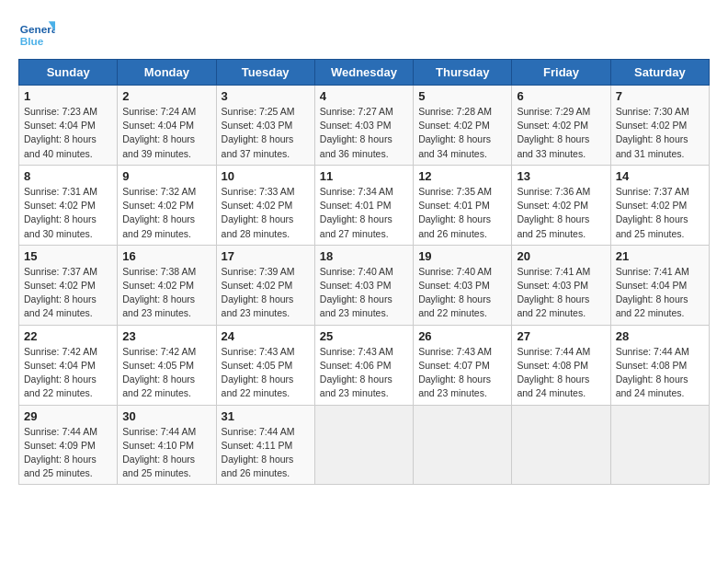 This screenshot has height=563, width=728. What do you see at coordinates (561, 213) in the screenshot?
I see `day-detail: Sunrise: 7:36 AMSunset: 4:02 PMDaylight:…` at bounding box center [561, 213].